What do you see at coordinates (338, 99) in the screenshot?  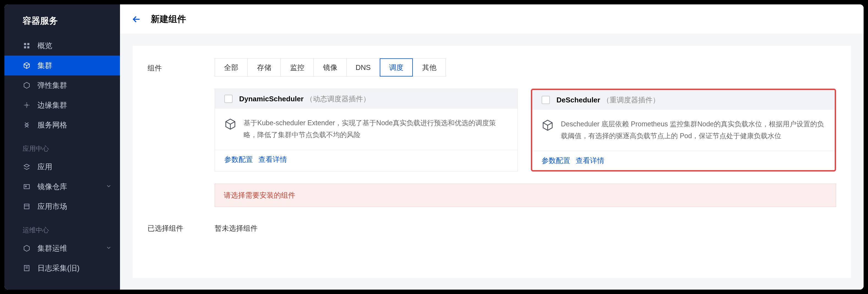 I see `card-suffix: （动态调度器插件）` at bounding box center [338, 99].